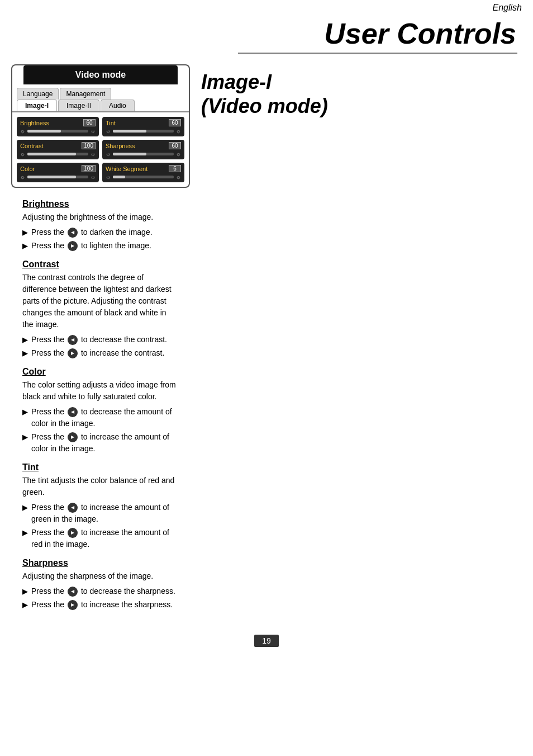  I want to click on bullet-text: Press the to darken the image., so click(92, 233).